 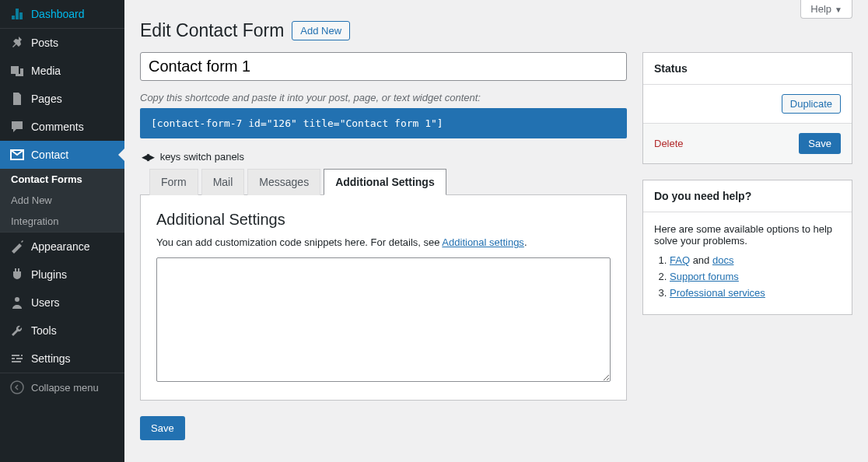 What do you see at coordinates (17, 359) in the screenshot?
I see `settings-icon` at bounding box center [17, 359].